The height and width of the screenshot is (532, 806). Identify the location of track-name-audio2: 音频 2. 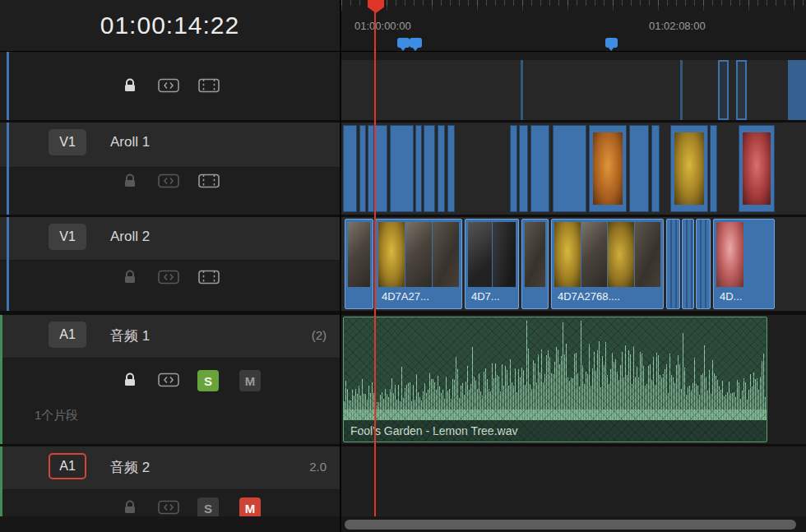
(130, 467).